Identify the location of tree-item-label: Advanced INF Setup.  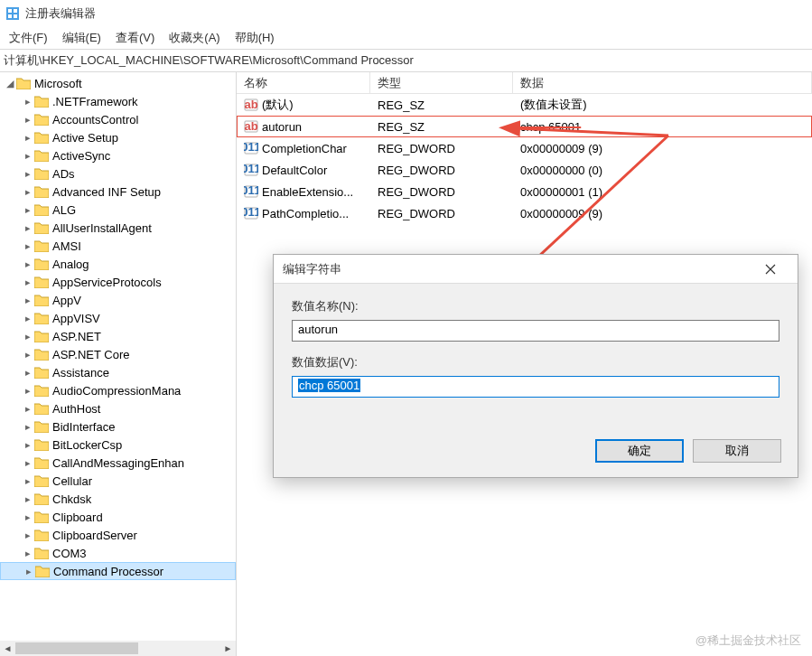
(107, 192).